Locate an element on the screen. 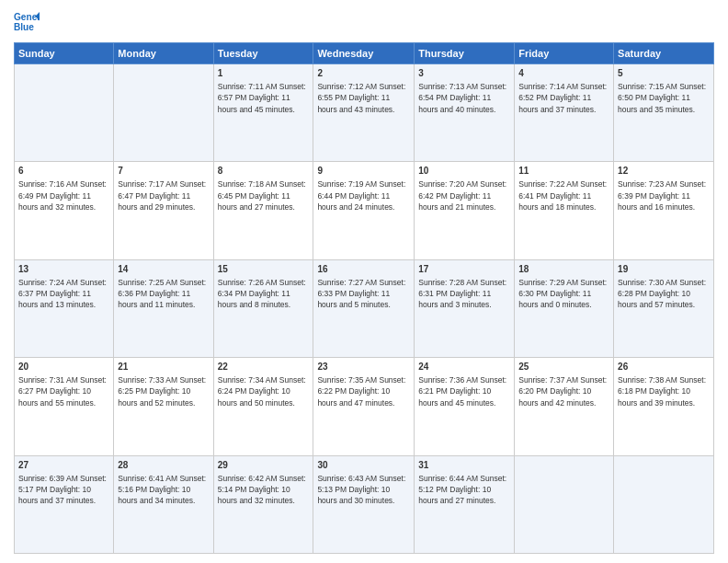  day-info: Sunrise: 7:15 AM Sunset: 6:50 PM Dayligh… is located at coordinates (664, 98).